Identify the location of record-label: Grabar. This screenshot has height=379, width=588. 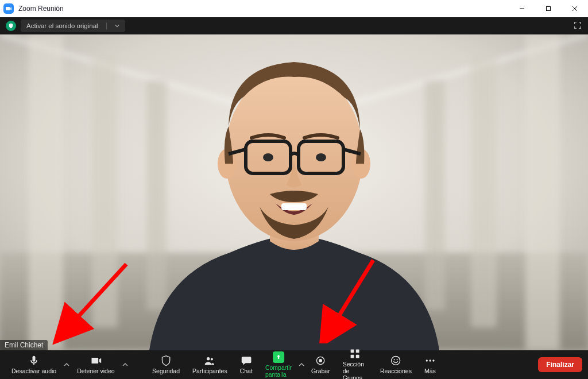
(320, 371).